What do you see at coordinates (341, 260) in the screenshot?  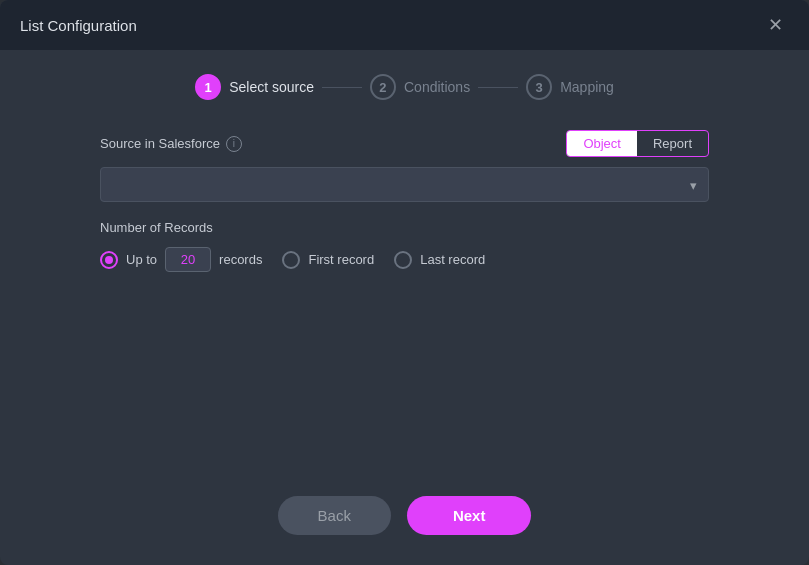 I see `first-record-label: First record` at bounding box center [341, 260].